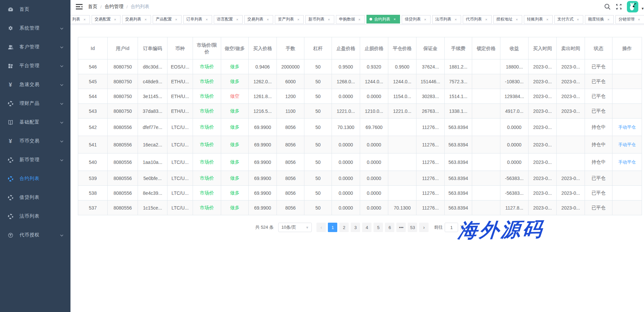  I want to click on sidebar-item-fiat-list: 法币列表, so click(35, 216).